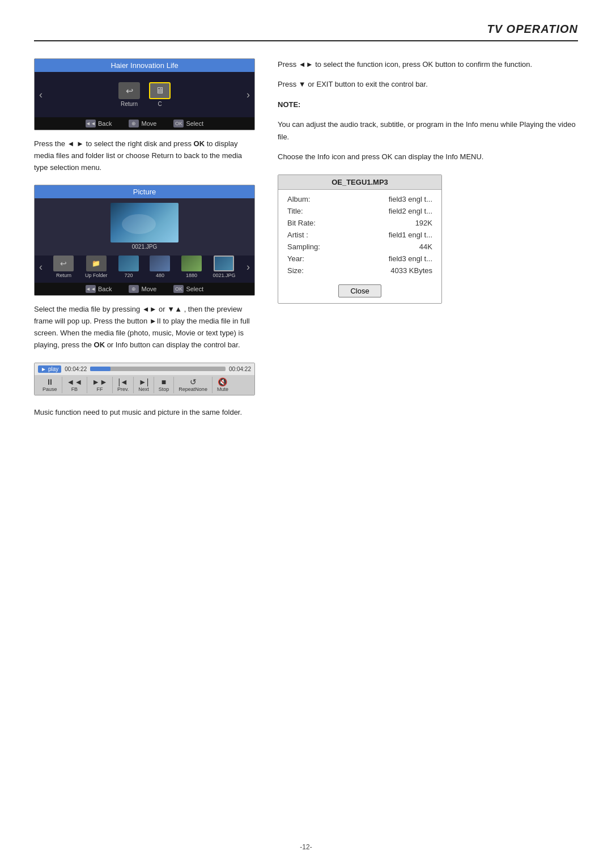 Image resolution: width=612 pixels, height=868 pixels. Describe the element at coordinates (428, 65) in the screenshot. I see `right-para1: Press ◄► to select the function icon, pr…` at that location.